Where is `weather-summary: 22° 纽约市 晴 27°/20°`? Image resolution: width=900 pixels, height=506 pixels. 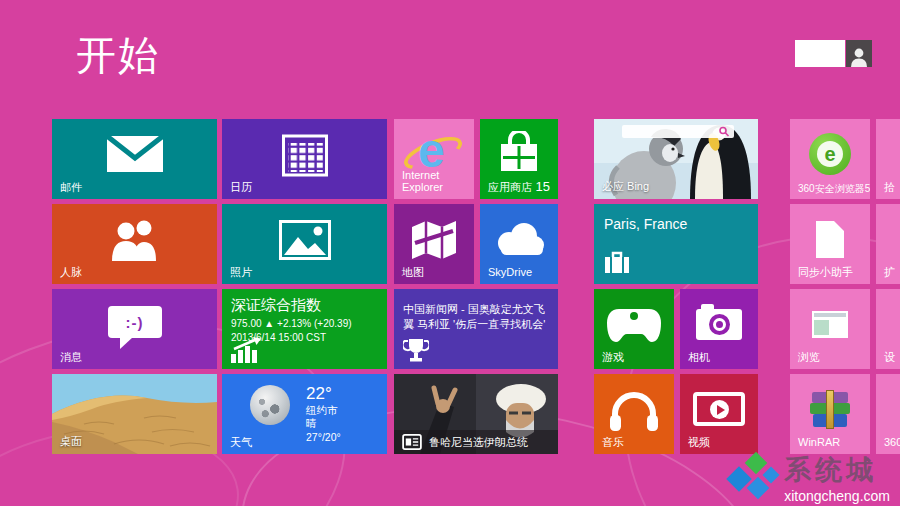 weather-summary: 22° 纽约市 晴 27°/20° is located at coordinates (296, 415).